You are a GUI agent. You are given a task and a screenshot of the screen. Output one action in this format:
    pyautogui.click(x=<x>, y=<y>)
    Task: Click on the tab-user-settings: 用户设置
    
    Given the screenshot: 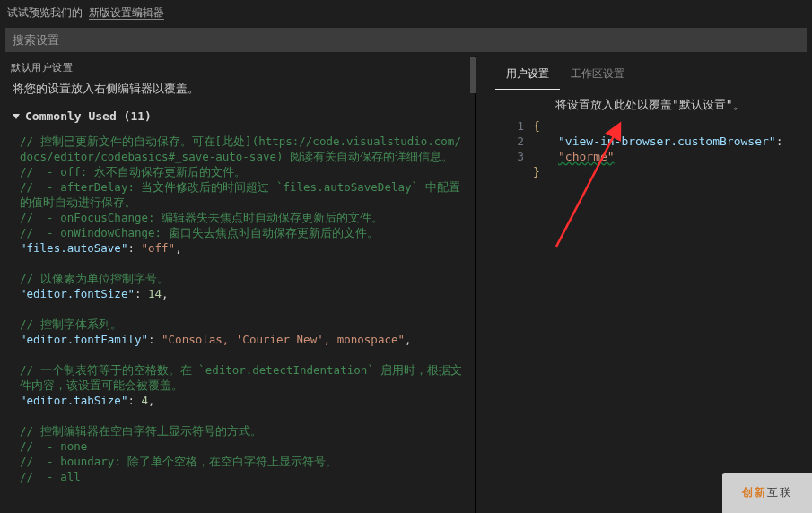 What is the action you would take?
    pyautogui.click(x=528, y=76)
    